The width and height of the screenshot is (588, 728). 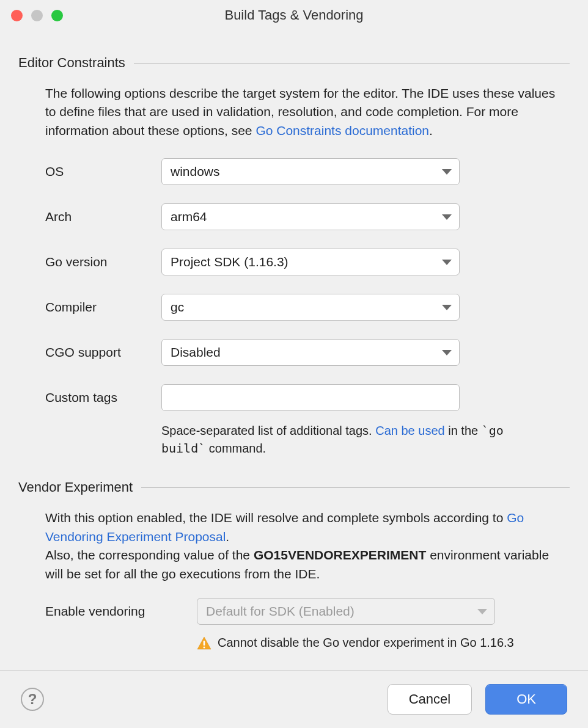 What do you see at coordinates (103, 307) in the screenshot?
I see `compiler-label: Compiler` at bounding box center [103, 307].